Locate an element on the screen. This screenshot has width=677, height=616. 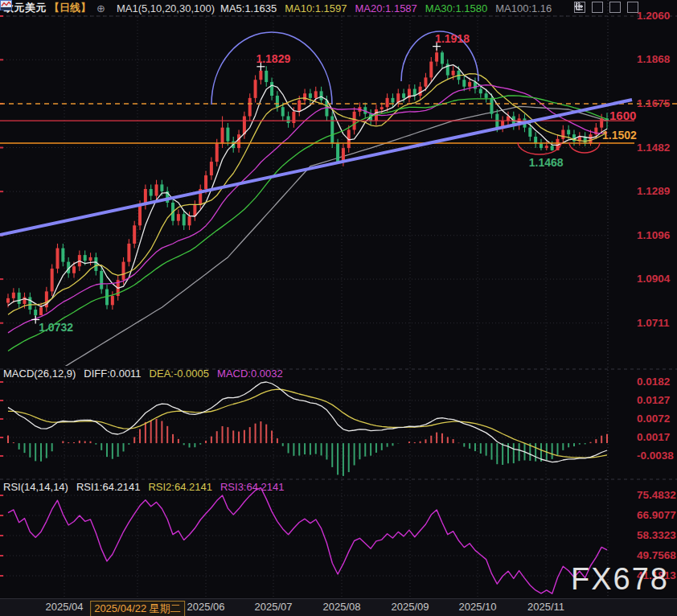
rsi-axis-label: 75.4832 is located at coordinates (656, 495).